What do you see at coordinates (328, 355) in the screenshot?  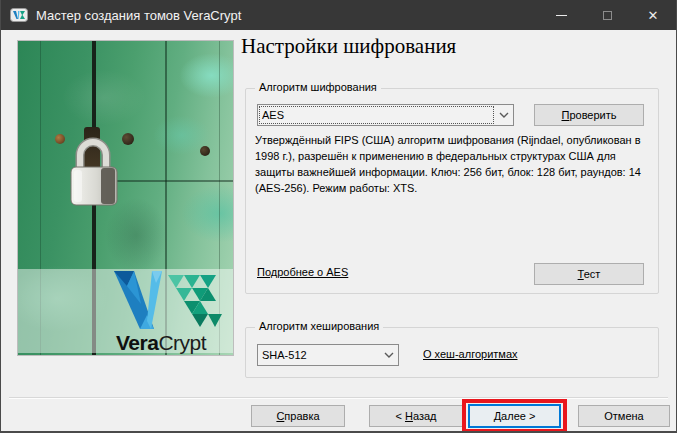 I see `hash-algorithm-select: SHA-512` at bounding box center [328, 355].